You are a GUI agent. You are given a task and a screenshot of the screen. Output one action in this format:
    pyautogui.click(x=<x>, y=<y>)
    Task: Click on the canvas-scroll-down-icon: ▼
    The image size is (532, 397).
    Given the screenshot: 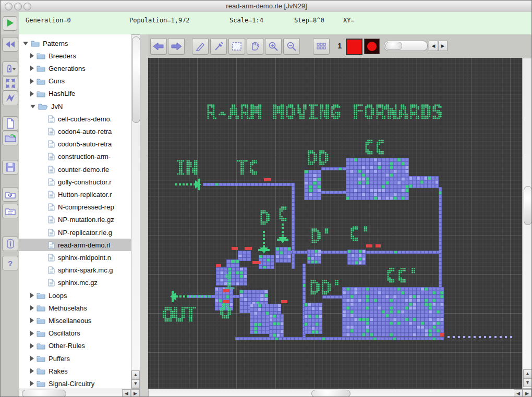 What is the action you would take?
    pyautogui.click(x=528, y=382)
    